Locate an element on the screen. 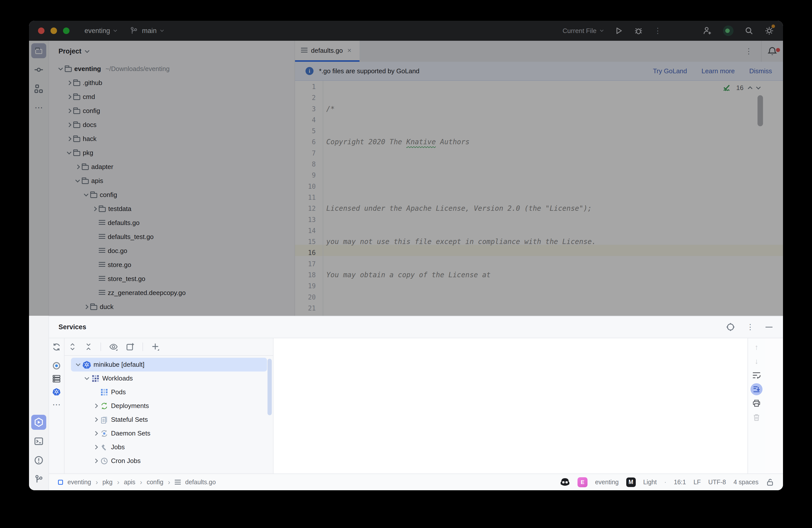 Image resolution: width=812 pixels, height=528 pixels. breadcrumb-pkg: pkg is located at coordinates (107, 482).